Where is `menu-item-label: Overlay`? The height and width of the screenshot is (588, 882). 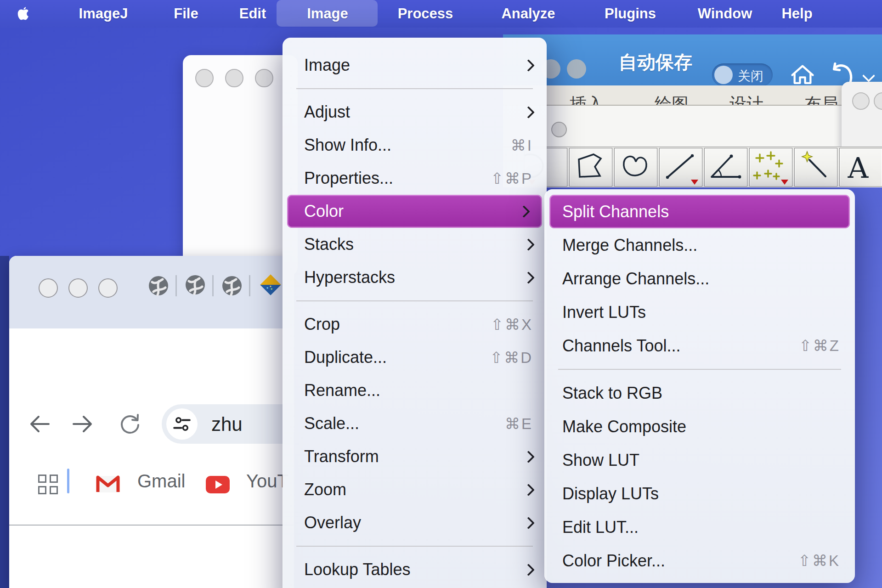
menu-item-label: Overlay is located at coordinates (333, 523).